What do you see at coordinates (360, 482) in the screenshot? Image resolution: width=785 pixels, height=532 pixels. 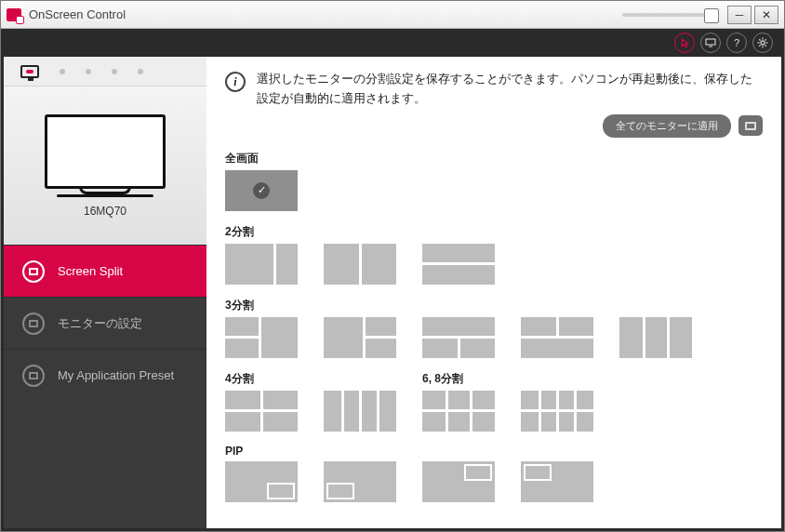 I see `layout-pip-bl` at bounding box center [360, 482].